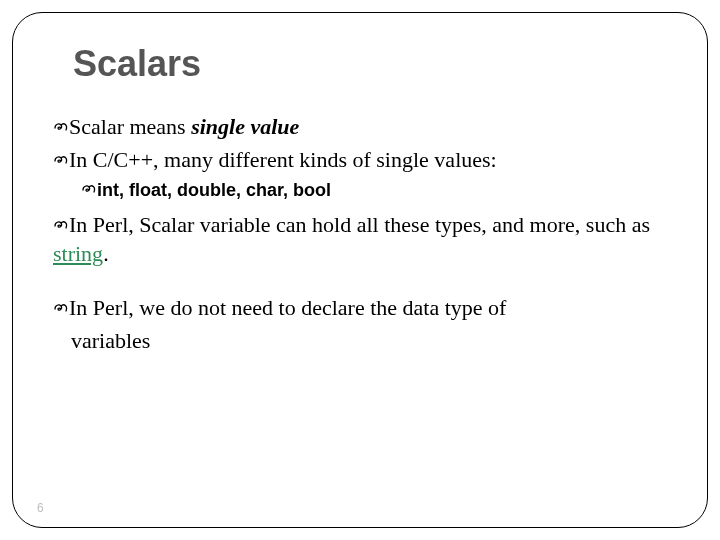  What do you see at coordinates (374, 190) in the screenshot?
I see `sub-bullet-item: int, float, double, char, bool` at bounding box center [374, 190].